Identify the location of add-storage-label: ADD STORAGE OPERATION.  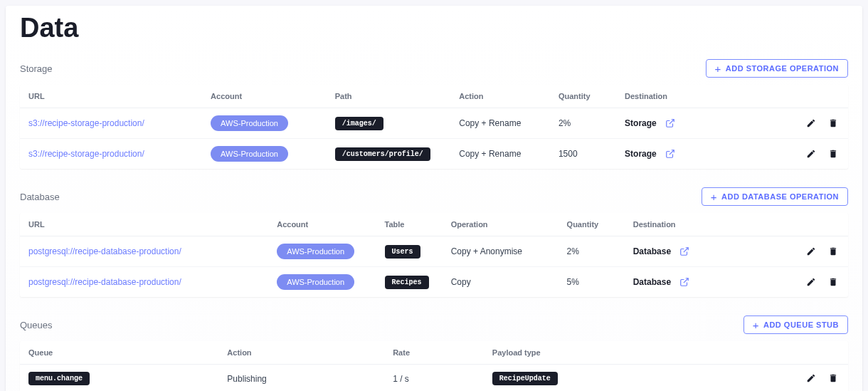
(783, 68).